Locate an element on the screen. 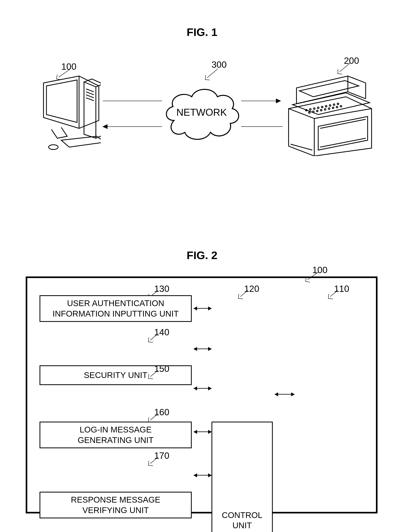 This screenshot has height=532, width=404. ref-control: 120 is located at coordinates (252, 289).